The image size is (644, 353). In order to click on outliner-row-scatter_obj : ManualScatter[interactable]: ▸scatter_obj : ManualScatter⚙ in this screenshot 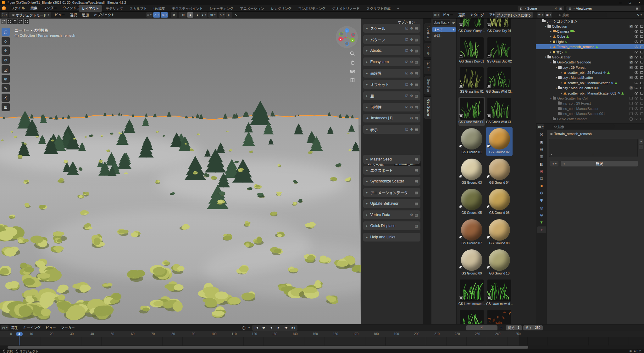, I will do `click(590, 83)`.